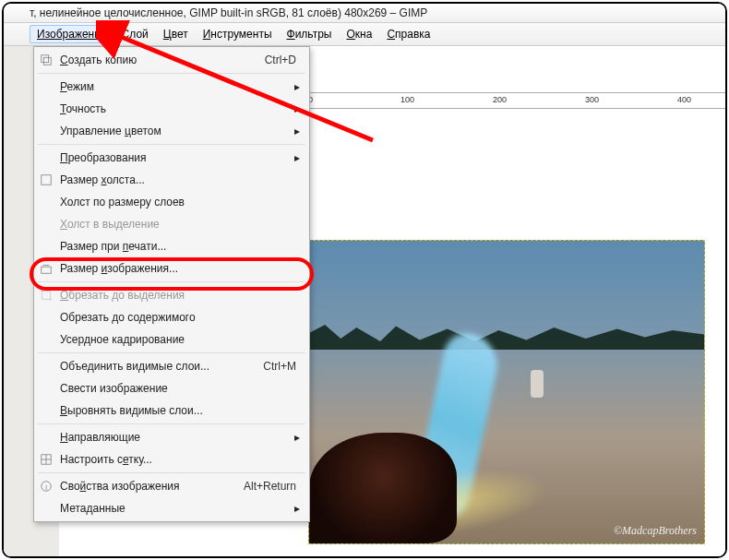 Image resolution: width=729 pixels, height=560 pixels. Describe the element at coordinates (280, 366) in the screenshot. I see `menu-item-shortcut: Ctrl+M` at that location.